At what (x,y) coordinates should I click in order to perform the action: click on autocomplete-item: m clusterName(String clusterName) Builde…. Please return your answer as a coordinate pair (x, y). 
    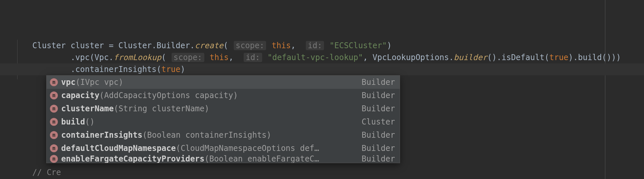
    Looking at the image, I should click on (223, 109).